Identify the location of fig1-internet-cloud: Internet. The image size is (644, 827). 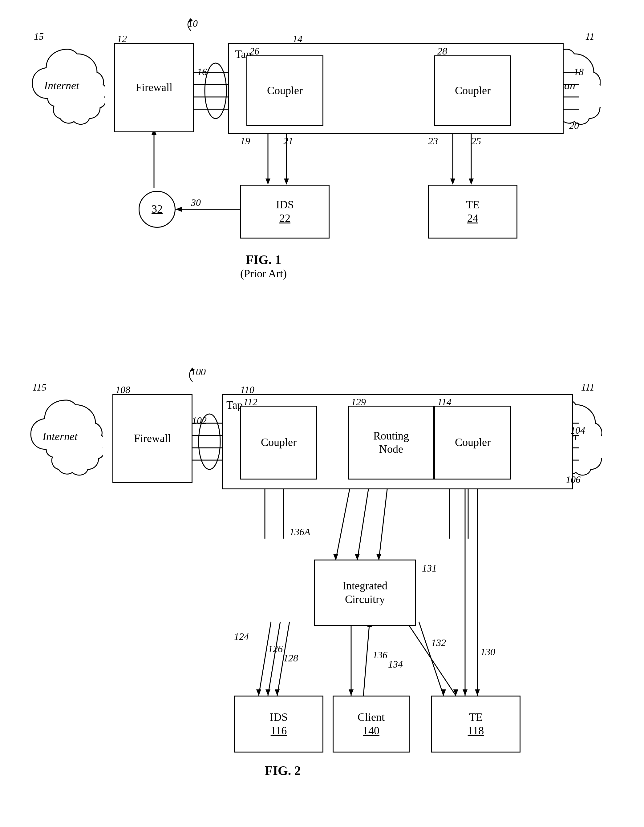
(67, 83).